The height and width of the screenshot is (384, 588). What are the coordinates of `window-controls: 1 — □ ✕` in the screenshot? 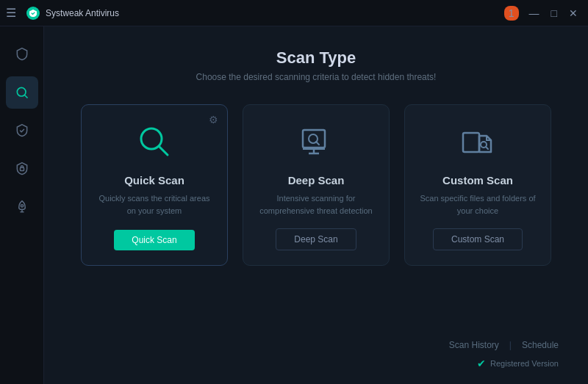 It's located at (543, 13).